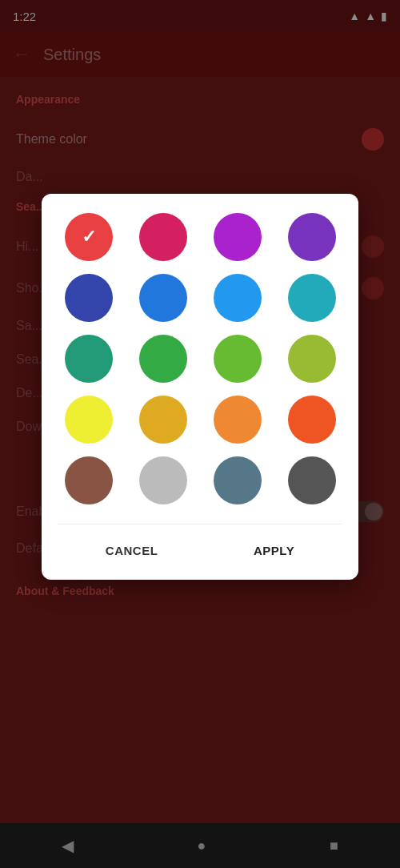 The height and width of the screenshot is (868, 400). Describe the element at coordinates (163, 420) in the screenshot. I see `color-circle-amber` at that location.